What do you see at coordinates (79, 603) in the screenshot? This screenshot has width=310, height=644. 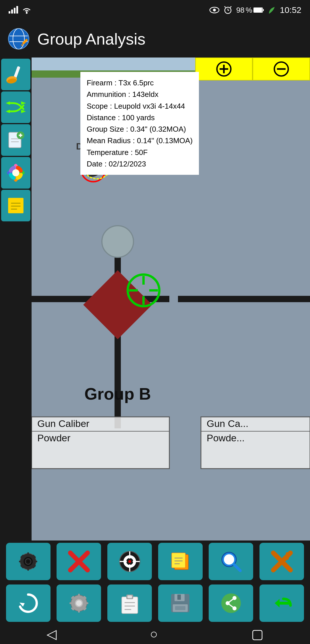 I see `settings-button` at bounding box center [79, 603].